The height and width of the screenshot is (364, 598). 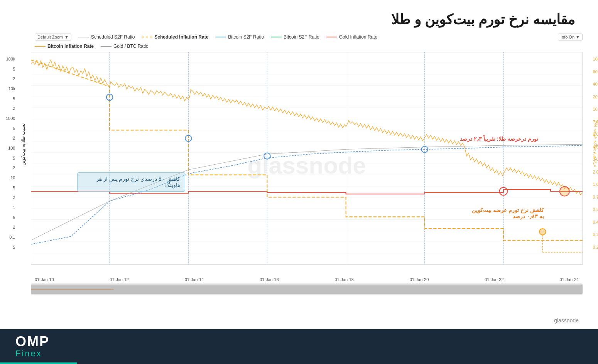 I want to click on x-label-jan20: 01-Jan-20, so click(x=419, y=280).